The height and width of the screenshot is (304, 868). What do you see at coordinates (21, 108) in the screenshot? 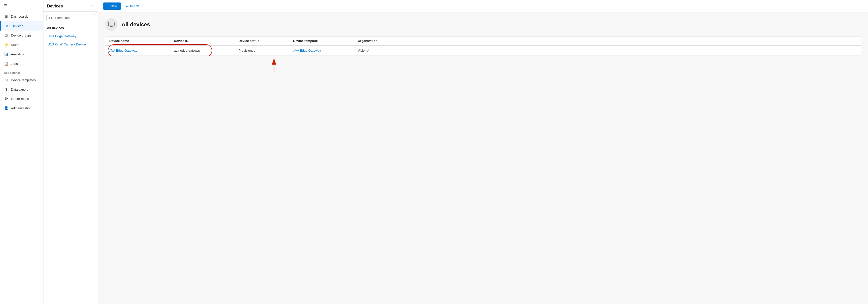
I see `sidebar-item-label: Administration` at bounding box center [21, 108].